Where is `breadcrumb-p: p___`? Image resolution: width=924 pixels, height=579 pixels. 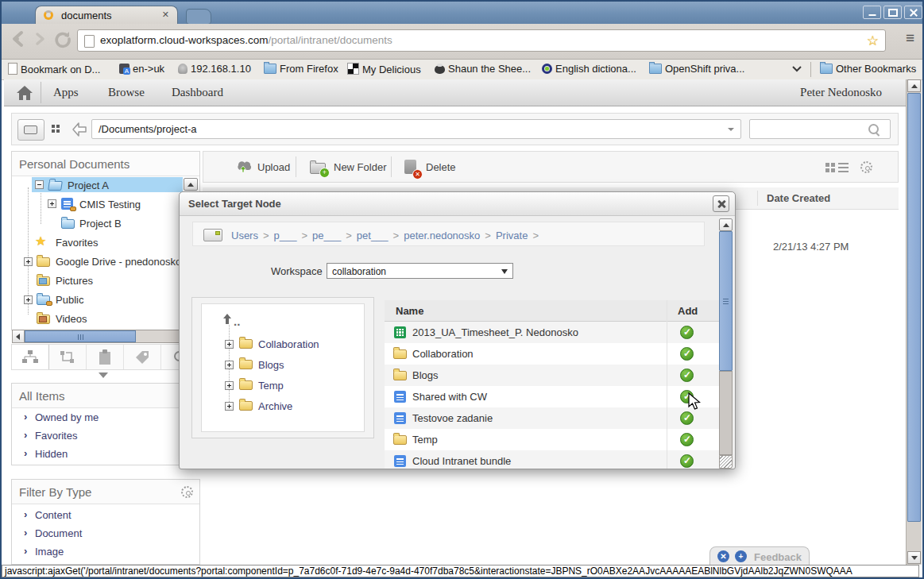
breadcrumb-p: p___ is located at coordinates (286, 235).